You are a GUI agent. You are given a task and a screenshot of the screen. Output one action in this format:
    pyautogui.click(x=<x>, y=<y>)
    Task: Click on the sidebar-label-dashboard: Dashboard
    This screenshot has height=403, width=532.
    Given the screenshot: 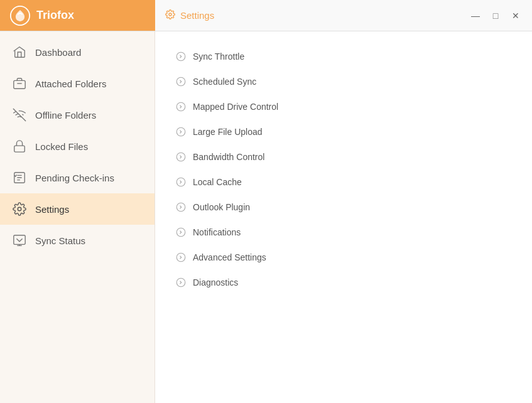 What is the action you would take?
    pyautogui.click(x=58, y=53)
    